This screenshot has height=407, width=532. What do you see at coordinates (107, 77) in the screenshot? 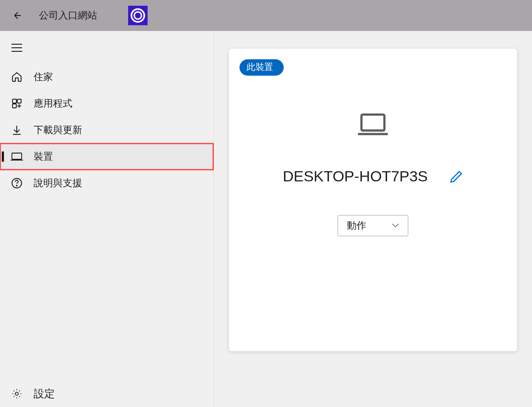
I see `sidebar-item-home: 住家` at bounding box center [107, 77].